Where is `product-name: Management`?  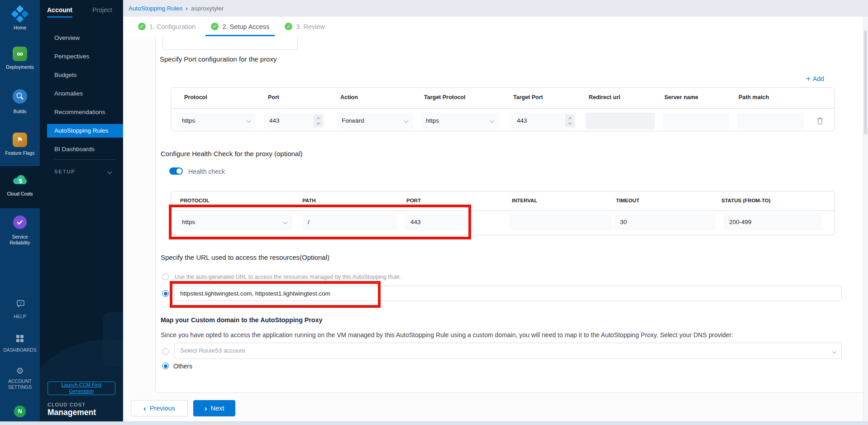
product-name: Management is located at coordinates (72, 413).